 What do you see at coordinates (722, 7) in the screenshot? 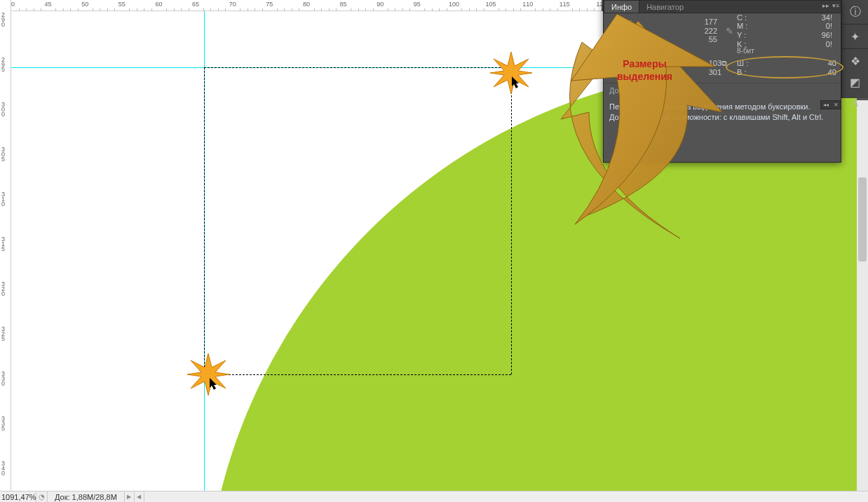
I see `panel-tabs: Инфо Навигатор ▸▸ ▾≡` at bounding box center [722, 7].